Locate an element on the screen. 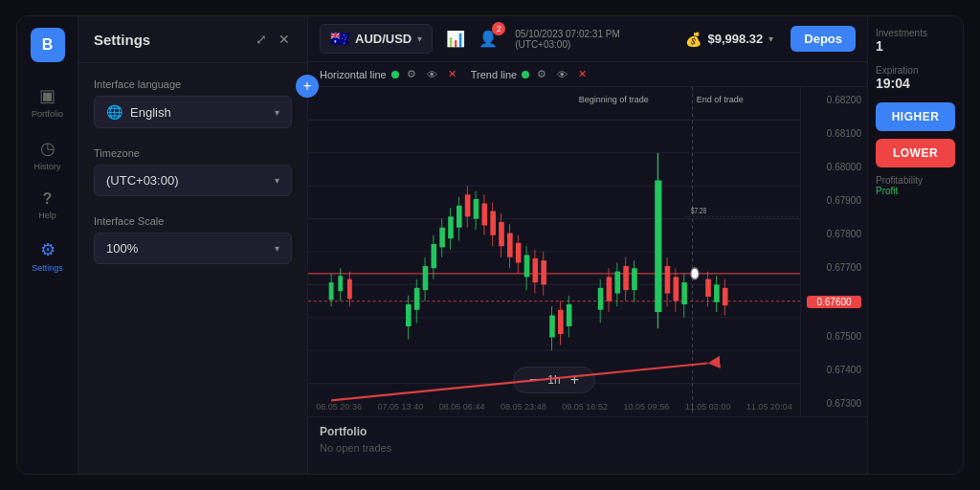 The width and height of the screenshot is (980, 490). price-68100: 0.68100 is located at coordinates (835, 134).